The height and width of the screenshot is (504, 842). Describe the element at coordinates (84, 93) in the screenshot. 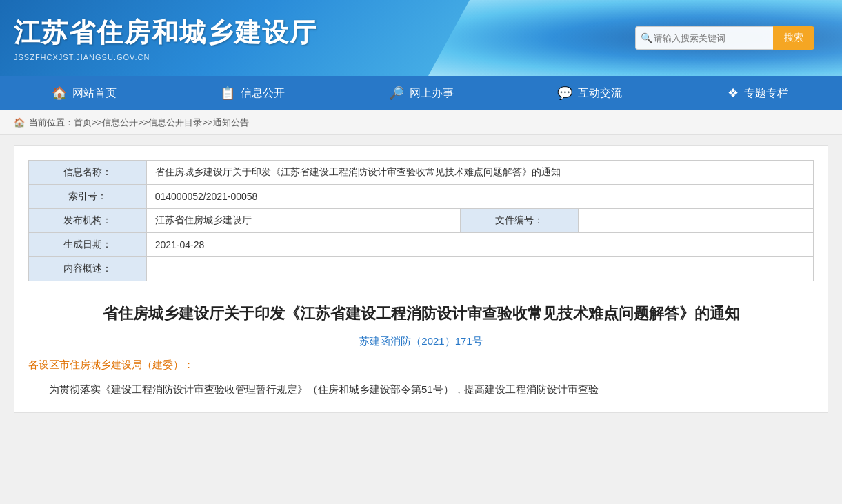

I see `nav-home: 🏠 网站首页` at that location.